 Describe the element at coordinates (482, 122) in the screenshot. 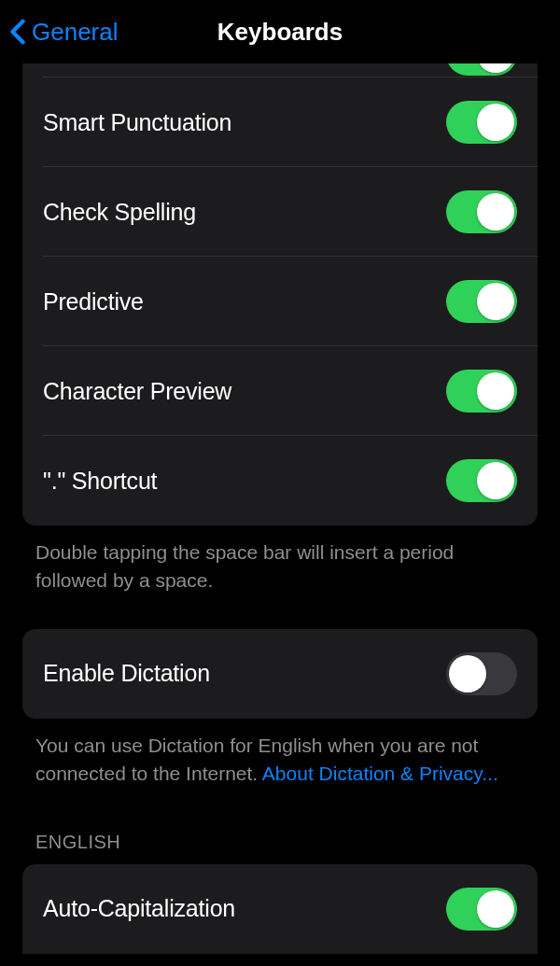

I see `toggle-smart-punctuation` at that location.